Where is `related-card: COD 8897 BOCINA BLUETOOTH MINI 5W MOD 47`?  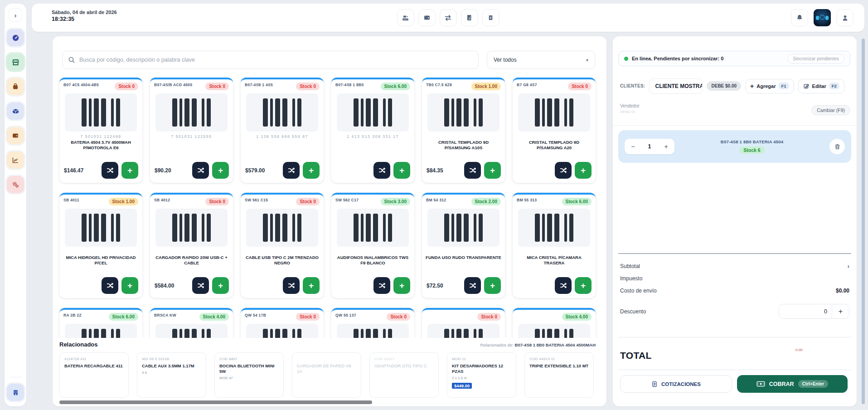
related-card: COD 8897 BOCINA BLUETOOTH MINI 5W MOD 47 is located at coordinates (249, 375).